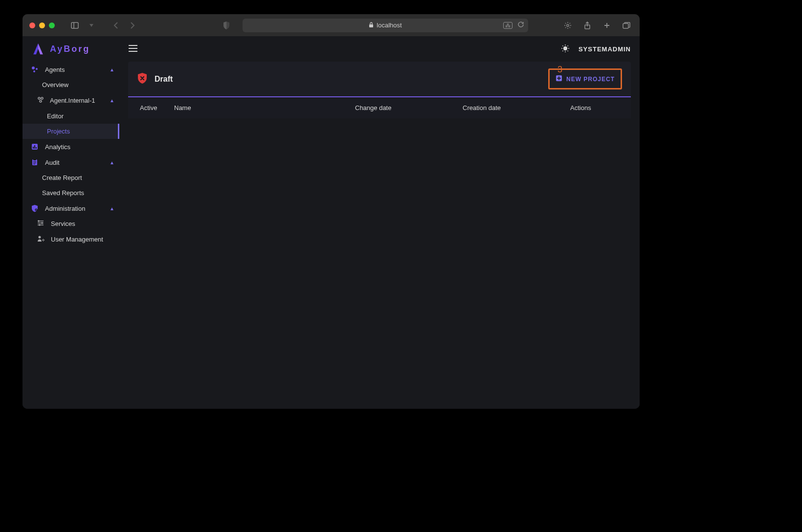 This screenshot has width=802, height=532. I want to click on reload-icon, so click(521, 25).